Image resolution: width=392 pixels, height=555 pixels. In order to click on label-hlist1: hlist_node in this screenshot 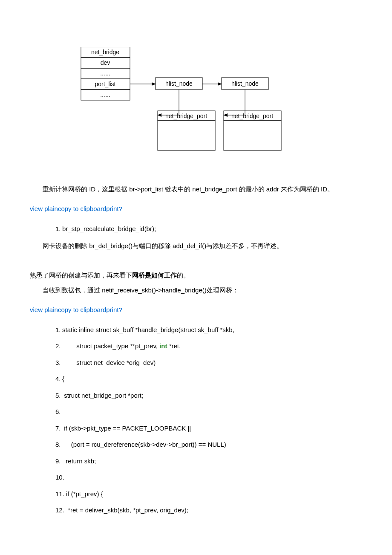, I will do `click(179, 84)`.